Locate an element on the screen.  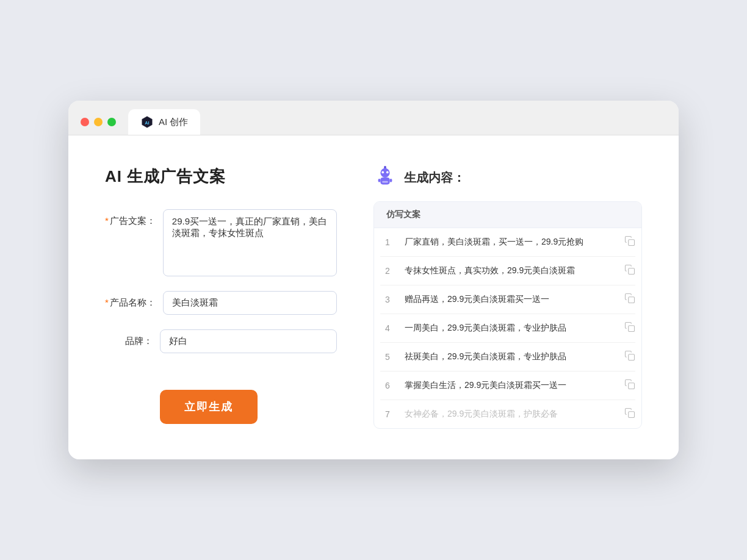
brand-field-group: 品牌： is located at coordinates (221, 342).